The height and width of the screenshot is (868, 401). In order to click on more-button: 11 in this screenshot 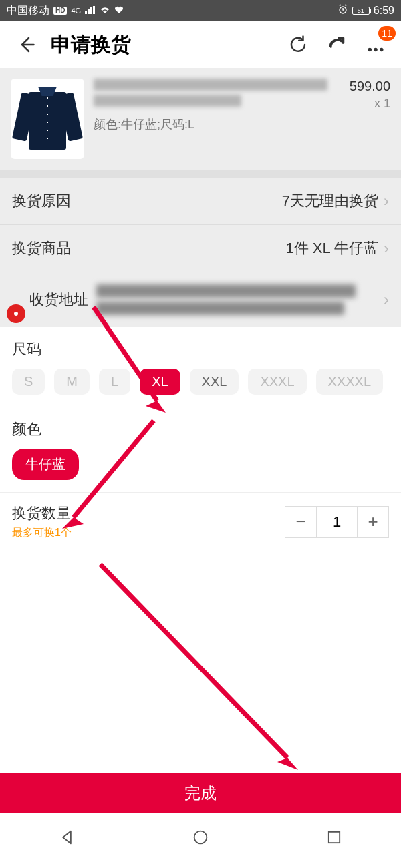, I will do `click(376, 45)`.